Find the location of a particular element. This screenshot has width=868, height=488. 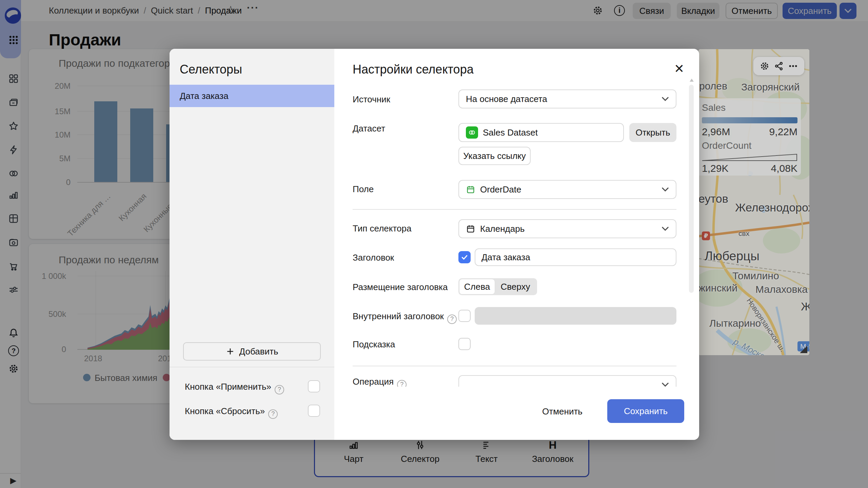

placement-option-top: Сверху is located at coordinates (515, 287).